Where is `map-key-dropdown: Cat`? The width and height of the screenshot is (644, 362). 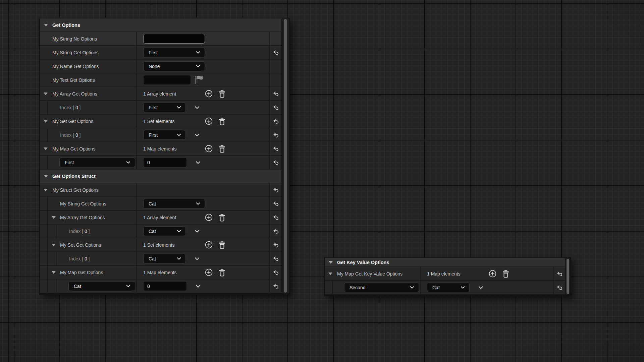
map-key-dropdown: Cat is located at coordinates (102, 286).